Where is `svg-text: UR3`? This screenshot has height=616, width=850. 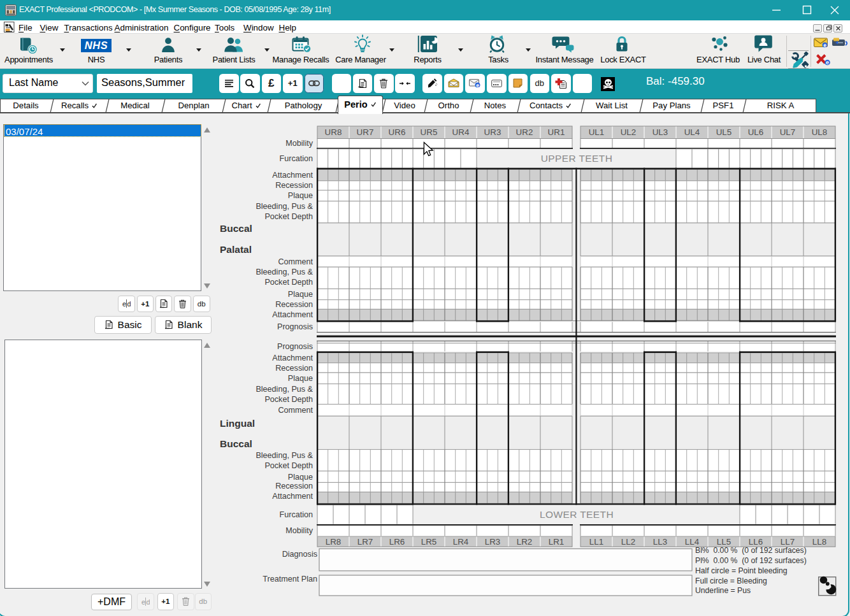 svg-text: UR3 is located at coordinates (493, 133).